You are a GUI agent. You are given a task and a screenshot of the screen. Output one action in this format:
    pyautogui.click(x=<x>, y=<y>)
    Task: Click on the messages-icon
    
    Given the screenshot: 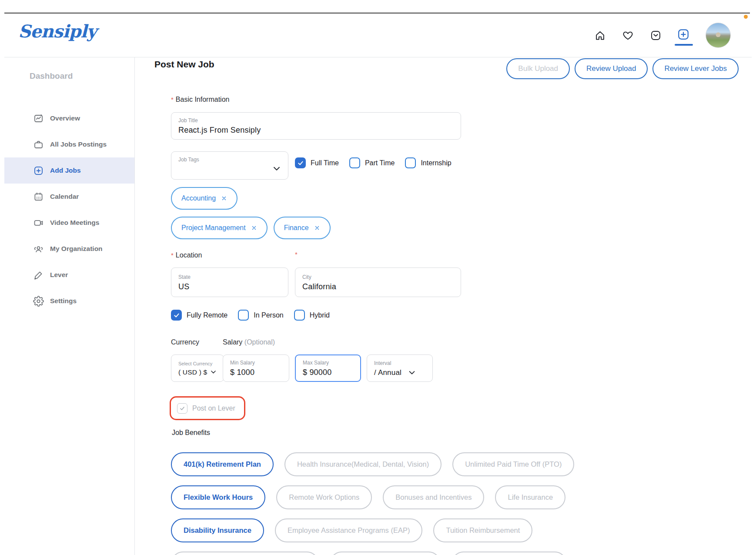 What is the action you would take?
    pyautogui.click(x=656, y=36)
    